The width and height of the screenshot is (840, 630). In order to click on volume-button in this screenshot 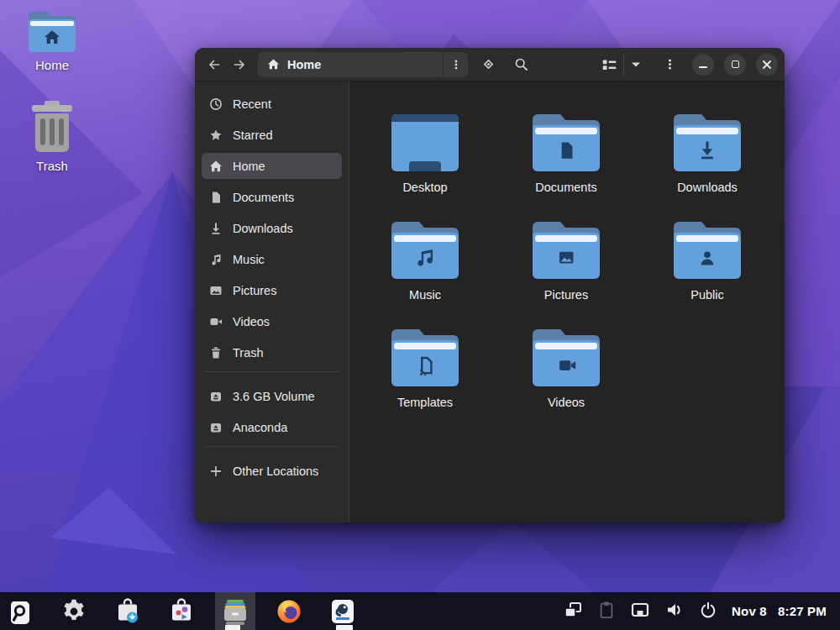, I will do `click(675, 612)`.